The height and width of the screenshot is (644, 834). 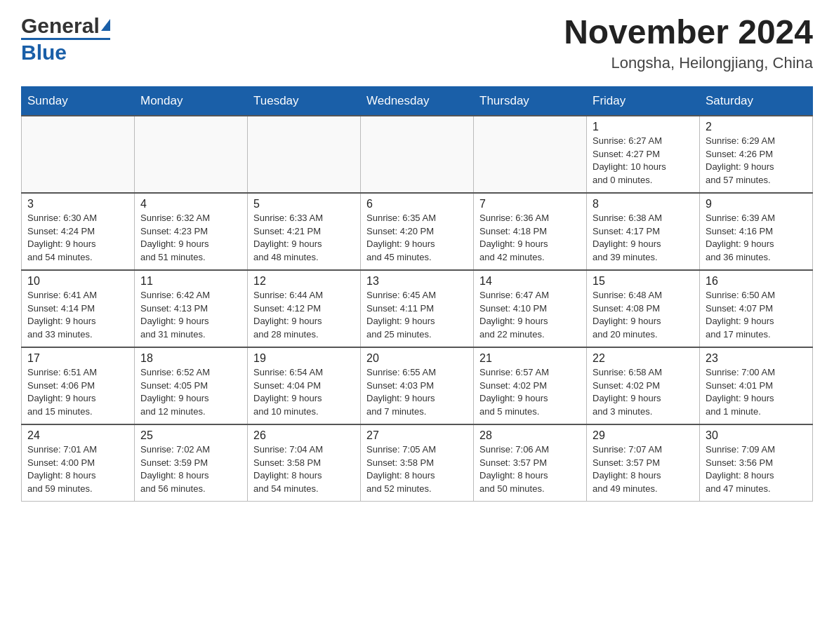 What do you see at coordinates (531, 309) in the screenshot?
I see `calendar-cell: 14Sunrise: 6:47 AM Sunset: 4:10 PM Dayli…` at bounding box center [531, 309].